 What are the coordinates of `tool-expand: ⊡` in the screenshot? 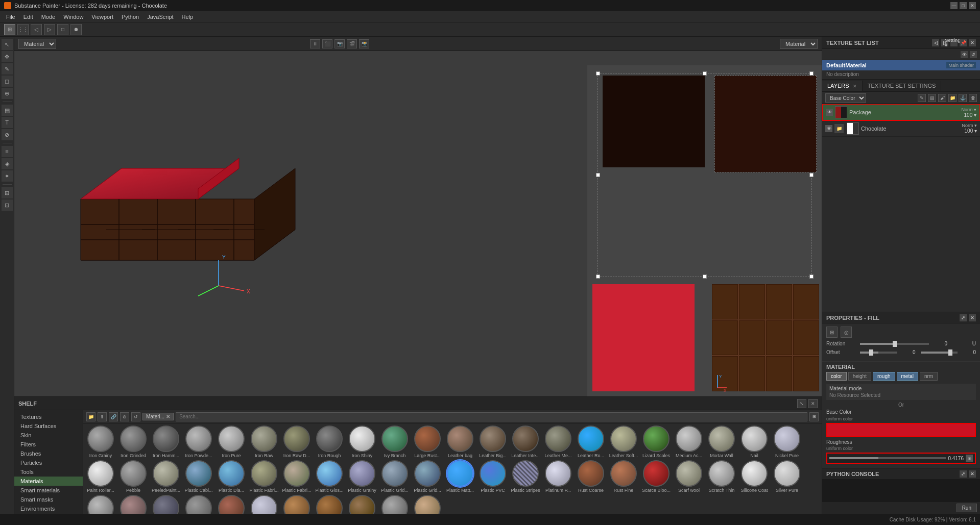 It's located at (7, 205).